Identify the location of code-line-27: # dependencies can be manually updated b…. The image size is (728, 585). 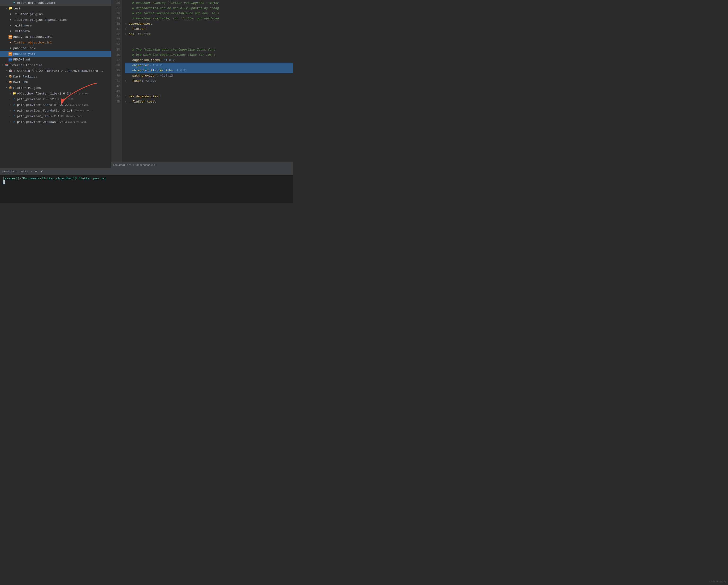
(209, 8).